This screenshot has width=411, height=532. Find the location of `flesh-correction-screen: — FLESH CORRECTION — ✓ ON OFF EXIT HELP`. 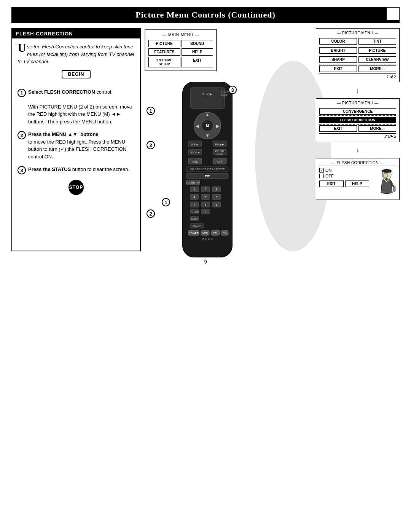

flesh-correction-screen: — FLESH CORRECTION — ✓ ON OFF EXIT HELP is located at coordinates (358, 179).